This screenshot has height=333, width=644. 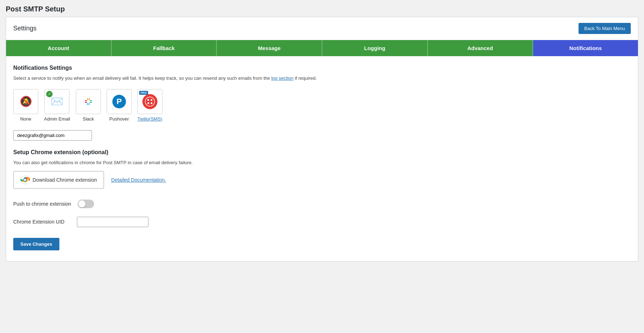 I want to click on notifications-section-title: Notifications Settings, so click(x=322, y=68).